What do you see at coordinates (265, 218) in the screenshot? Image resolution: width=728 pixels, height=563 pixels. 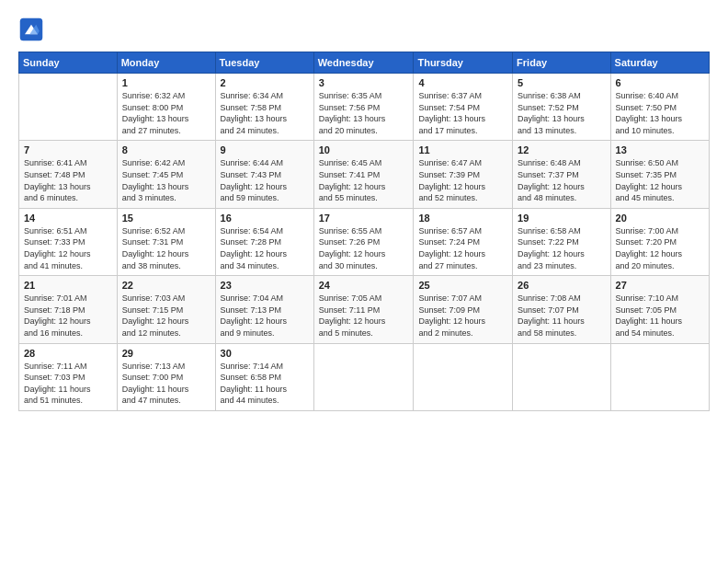 I see `day-number: 16` at bounding box center [265, 218].